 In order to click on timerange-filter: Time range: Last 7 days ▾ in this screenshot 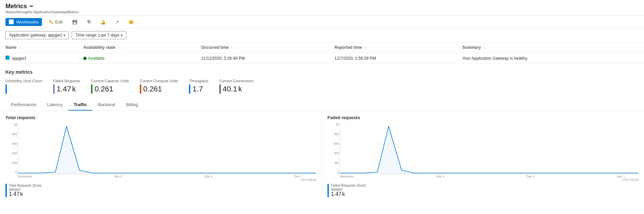, I will do `click(99, 35)`.